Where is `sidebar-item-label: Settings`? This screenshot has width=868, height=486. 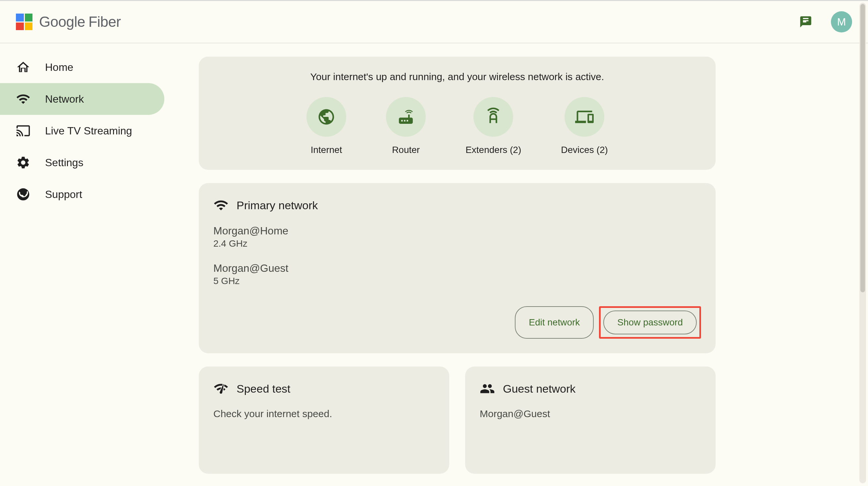
sidebar-item-label: Settings is located at coordinates (64, 163).